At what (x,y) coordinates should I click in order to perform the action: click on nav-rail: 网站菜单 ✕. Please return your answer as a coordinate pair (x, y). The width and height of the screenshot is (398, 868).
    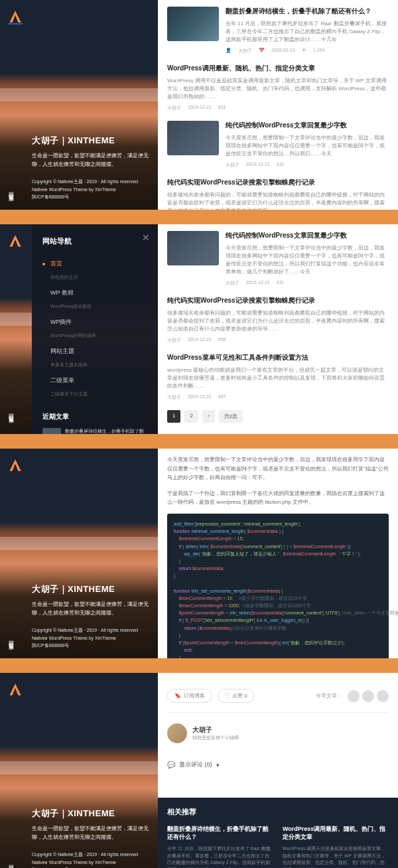
    Looking at the image, I should click on (11, 417).